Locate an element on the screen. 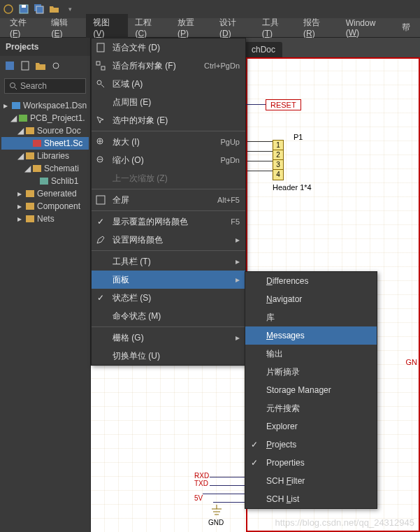 Image resolution: width=420 pixels, height=532 pixels. tree-item: ▸Generated is located at coordinates (45, 194).